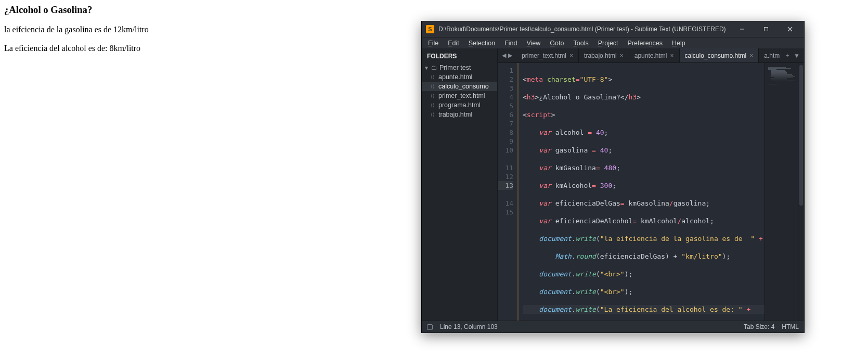 Image resolution: width=868 pixels, height=356 pixels. Describe the element at coordinates (613, 29) in the screenshot. I see `titlebar: S D:\Rokud\Documents\Primer test\calculo…` at that location.